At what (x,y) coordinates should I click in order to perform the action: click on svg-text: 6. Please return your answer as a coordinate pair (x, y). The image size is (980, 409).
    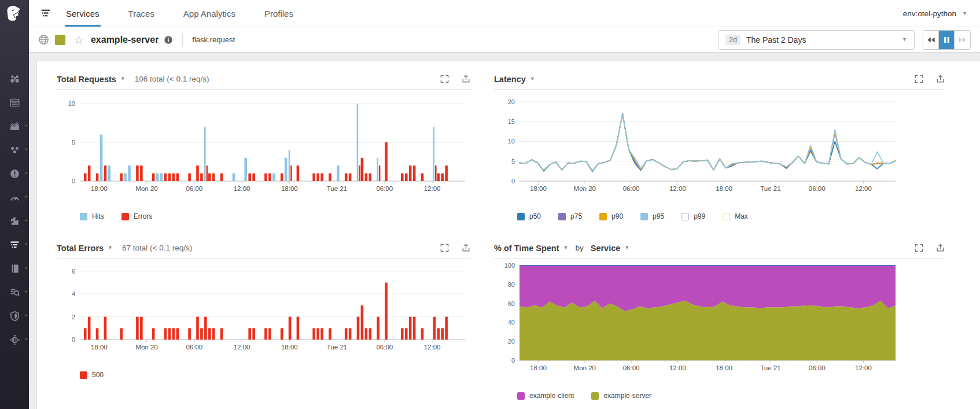
    Looking at the image, I should click on (73, 271).